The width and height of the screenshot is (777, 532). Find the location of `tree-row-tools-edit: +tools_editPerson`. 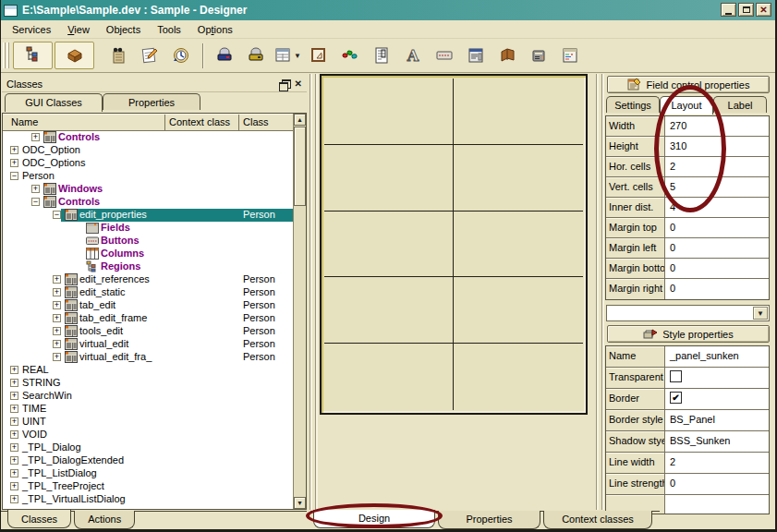

tree-row-tools-edit: +tools_editPerson is located at coordinates (148, 332).